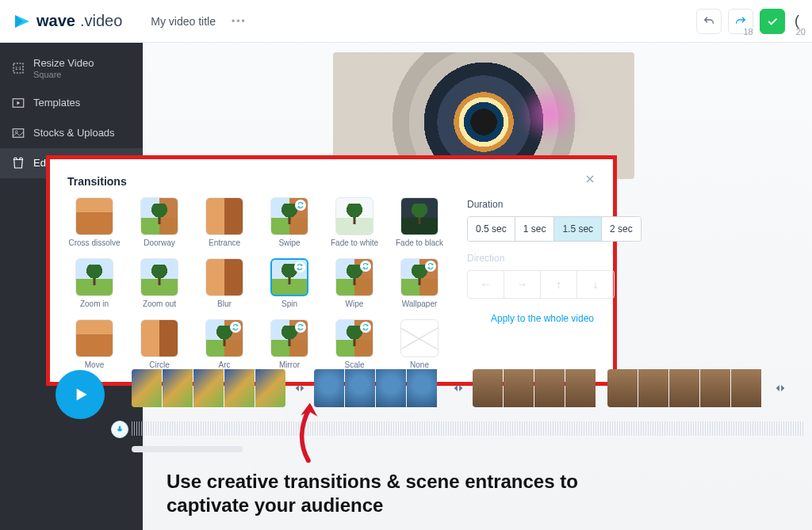 The height and width of the screenshot is (530, 812). Describe the element at coordinates (80, 395) in the screenshot. I see `play-icon` at that location.